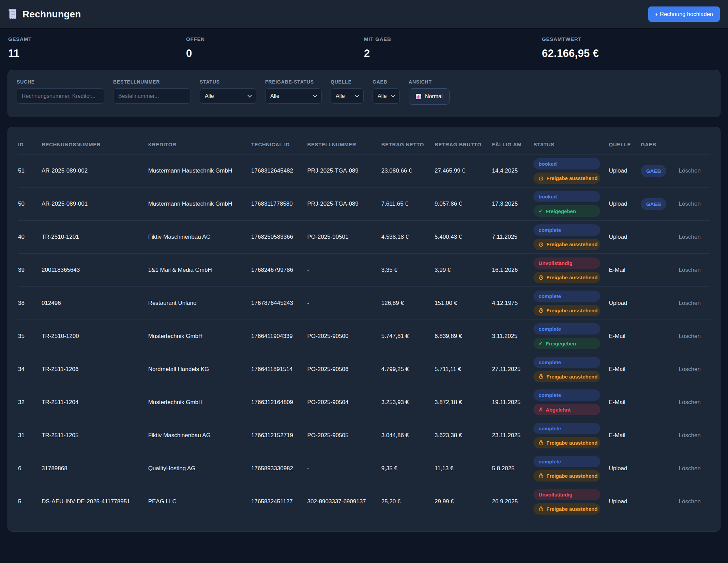  I want to click on check-icon: ✓, so click(541, 343).